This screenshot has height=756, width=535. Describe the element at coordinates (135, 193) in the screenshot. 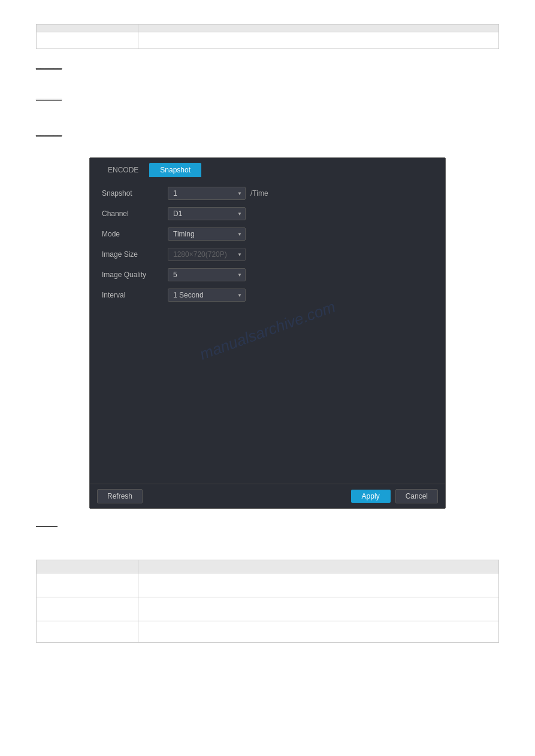

I see `label-snapshot: Snapshot` at that location.